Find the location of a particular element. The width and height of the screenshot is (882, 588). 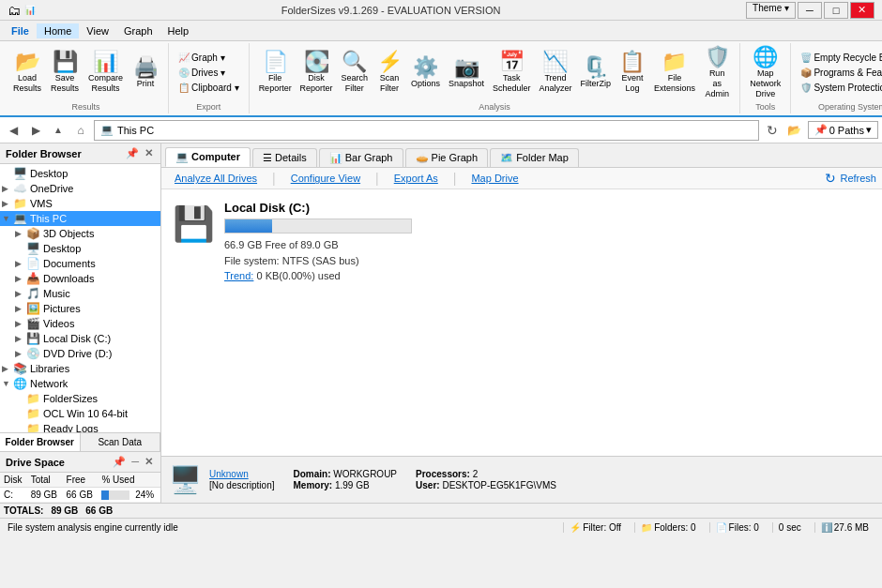

print-button: 🖨️ Print is located at coordinates (145, 73).